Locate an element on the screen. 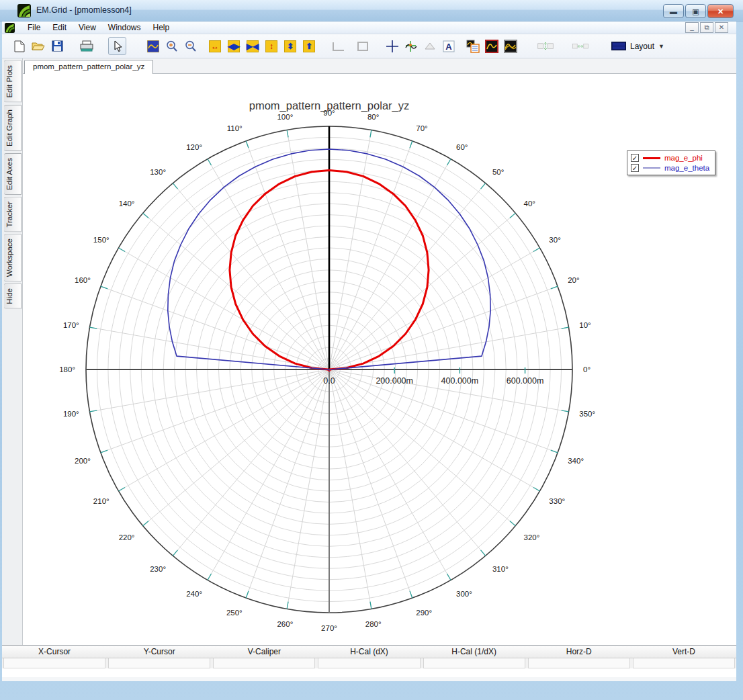 The height and width of the screenshot is (700, 743). new-document-button is located at coordinates (19, 46).